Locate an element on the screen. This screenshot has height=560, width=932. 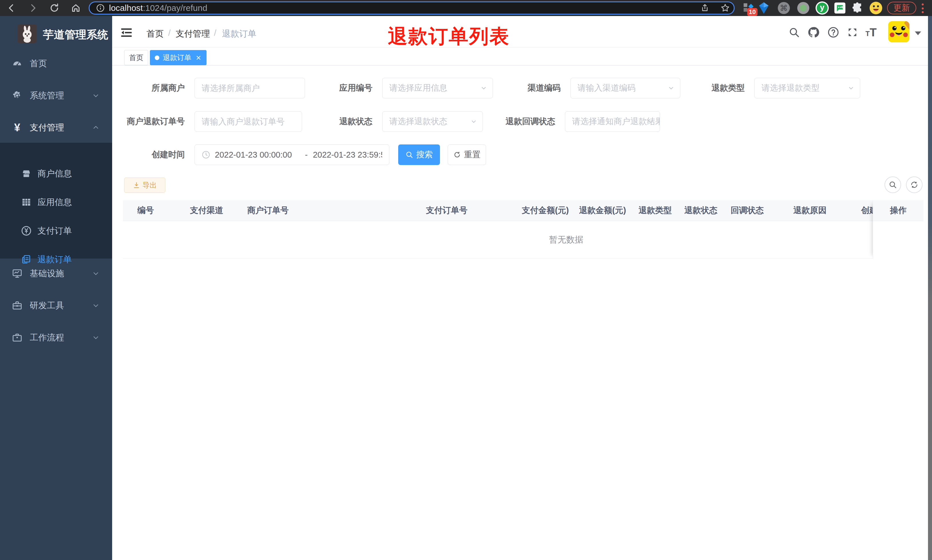
sidebar-item-label: 应用信息 is located at coordinates (54, 202).